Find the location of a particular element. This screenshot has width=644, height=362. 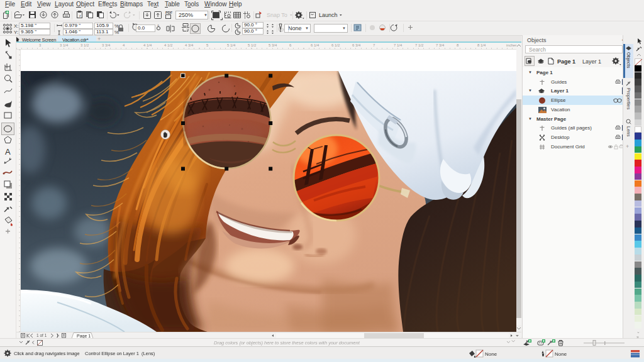

svg-text:Drag colors (or objects) here: Drag colors (or objects) here to store t… is located at coordinates (287, 343).